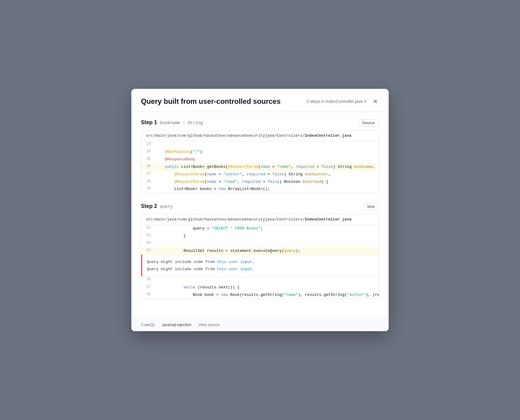 Image resolution: width=520 pixels, height=420 pixels. I want to click on modal-header: Query built from user-controlled sources…, so click(260, 101).